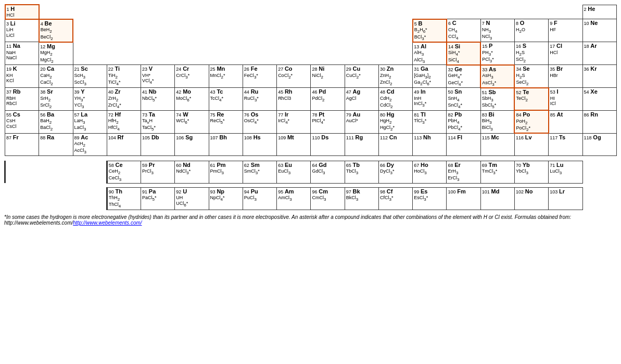  What do you see at coordinates (22, 76) in the screenshot?
I see `element-K: 19 K KH KCl` at bounding box center [22, 76].